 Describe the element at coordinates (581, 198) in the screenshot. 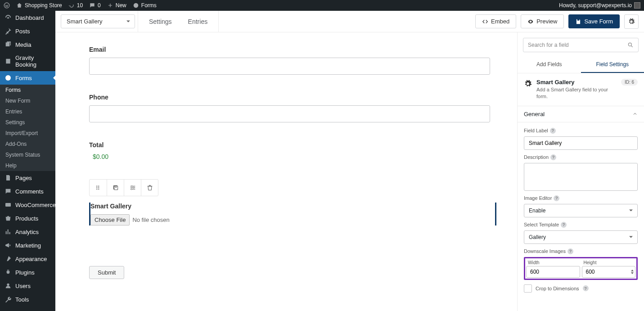

I see `label-image-editor: Image Editor?` at that location.